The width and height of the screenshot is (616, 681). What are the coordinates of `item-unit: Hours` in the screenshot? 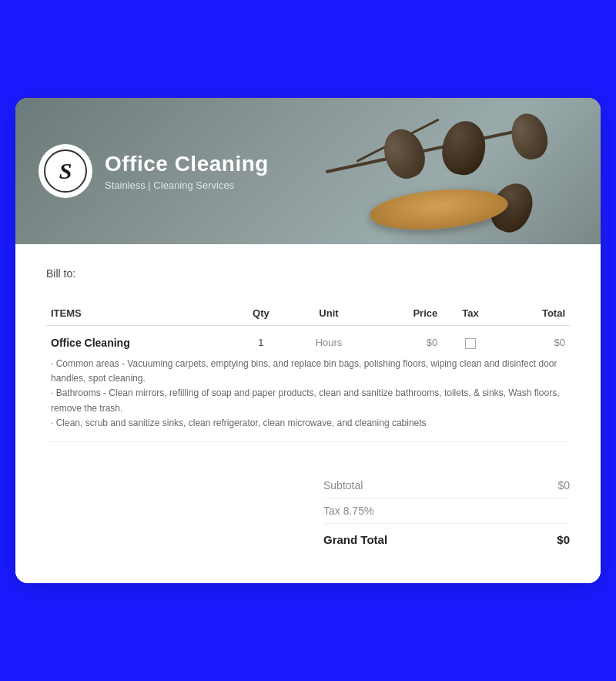 It's located at (329, 339).